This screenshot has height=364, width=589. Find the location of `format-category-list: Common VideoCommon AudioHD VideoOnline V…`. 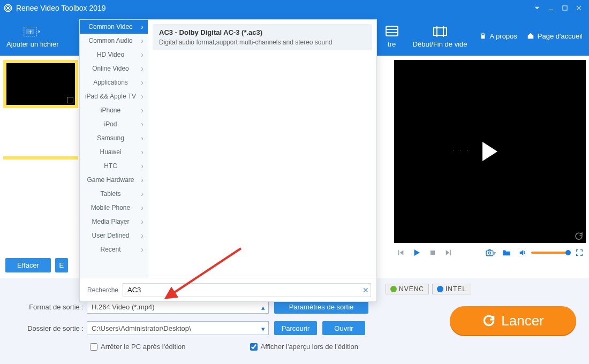

format-category-list: Common VideoCommon AudioHD VideoOnline V… is located at coordinates (114, 149).